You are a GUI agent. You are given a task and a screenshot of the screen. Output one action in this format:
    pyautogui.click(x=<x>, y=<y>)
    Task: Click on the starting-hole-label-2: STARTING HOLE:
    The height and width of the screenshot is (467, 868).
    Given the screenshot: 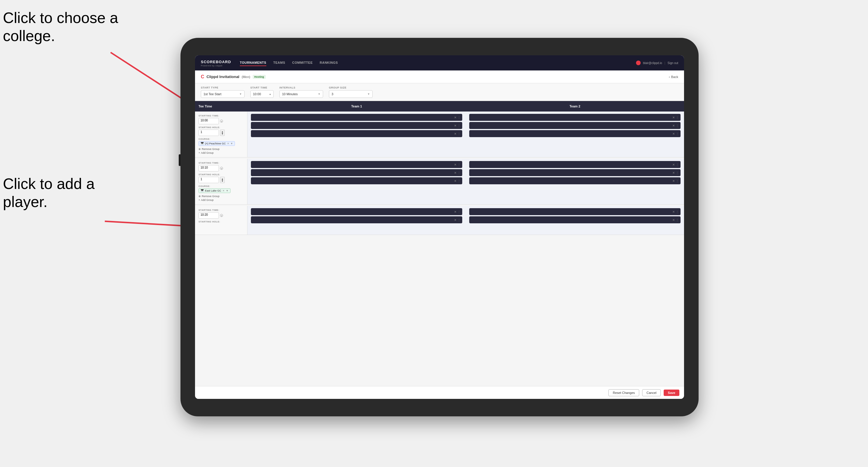 What is the action you would take?
    pyautogui.click(x=221, y=175)
    